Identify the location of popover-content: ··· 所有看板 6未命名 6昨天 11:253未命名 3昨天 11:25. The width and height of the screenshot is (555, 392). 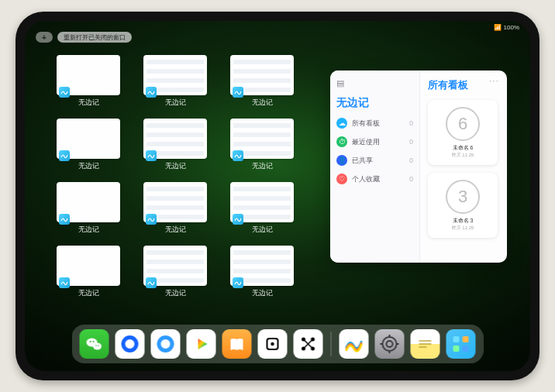
(464, 167).